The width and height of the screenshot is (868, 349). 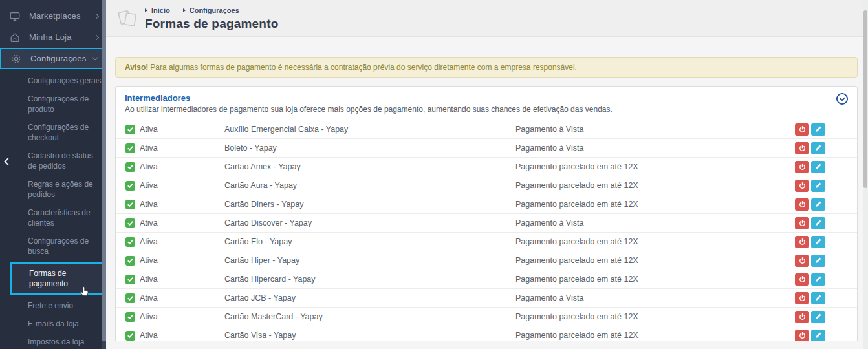 What do you see at coordinates (160, 10) in the screenshot?
I see `breadcrumb-label: Início` at bounding box center [160, 10].